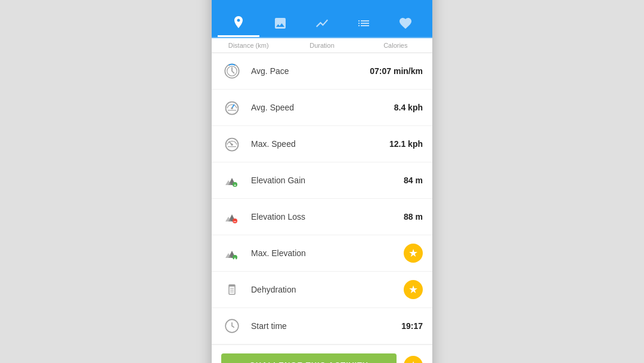  What do you see at coordinates (322, 45) in the screenshot?
I see `sub-tab-bar: Distance (km) Duration Calories` at bounding box center [322, 45].